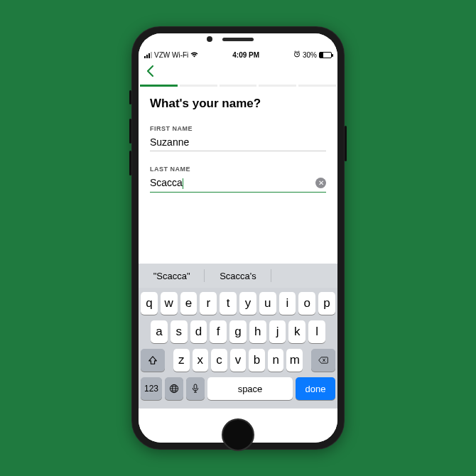 This screenshot has width=476, height=476. I want to click on key-s: s, so click(179, 332).